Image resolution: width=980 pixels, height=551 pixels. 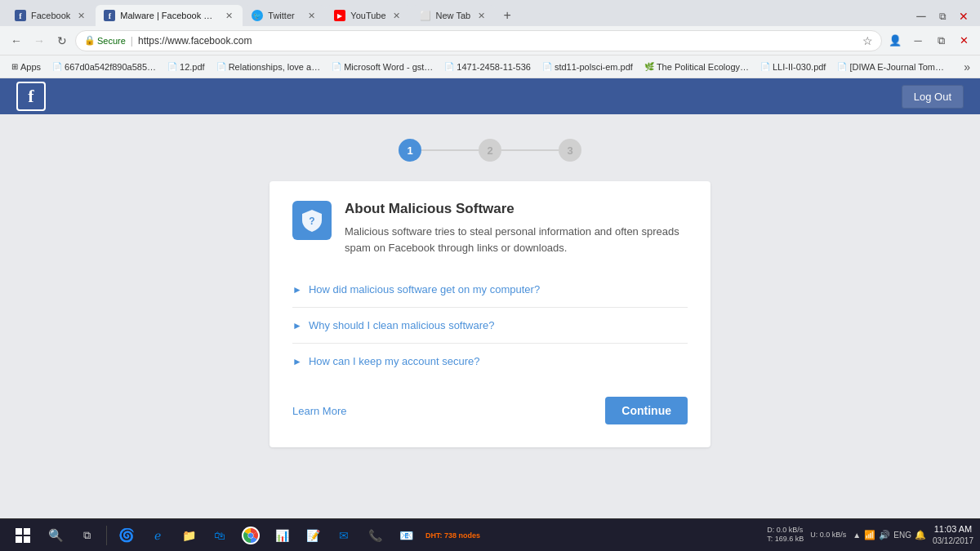 I want to click on taskbar-edge-icon: 🌀, so click(x=127, y=535).